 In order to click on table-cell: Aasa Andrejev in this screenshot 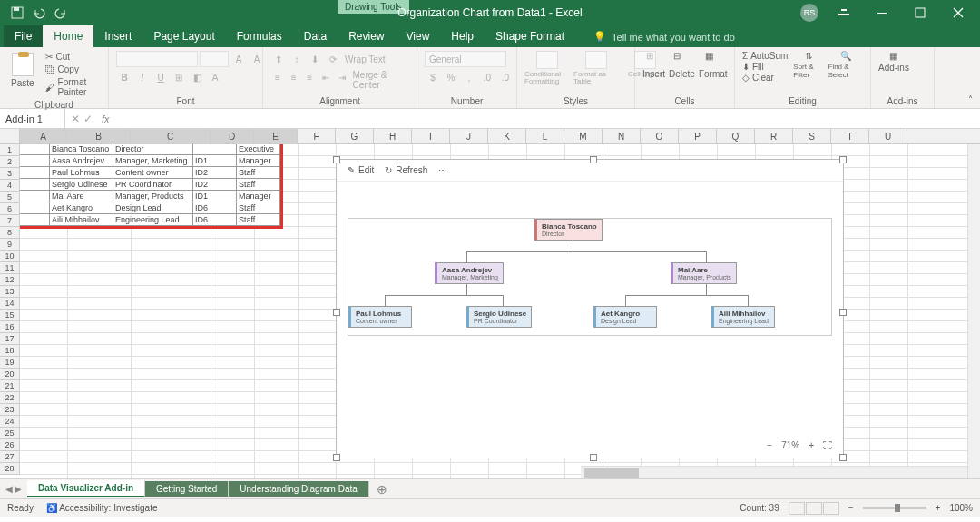, I will do `click(82, 162)`.